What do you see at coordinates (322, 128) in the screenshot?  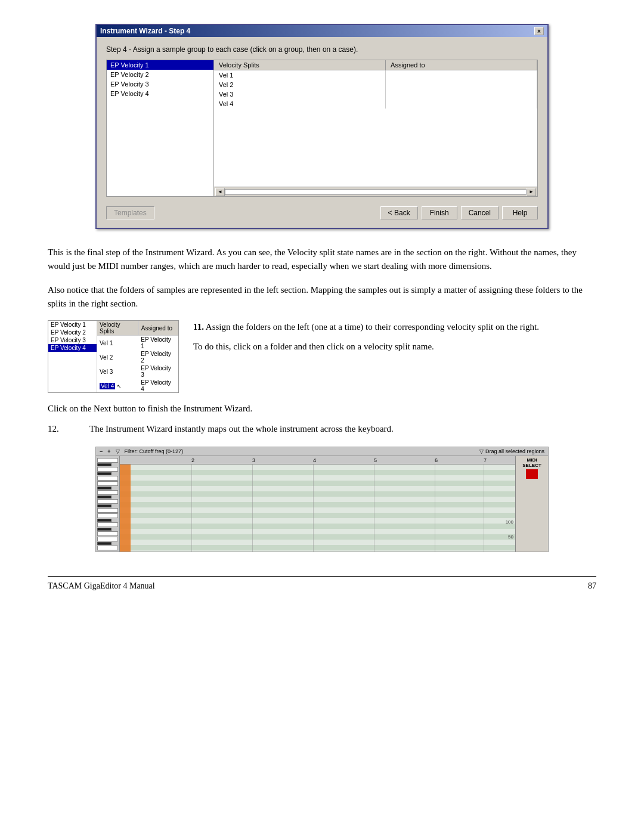 I see `dialog-content-area: EP Velocity 1 EP Velocity 2 EP Velocity …` at bounding box center [322, 128].